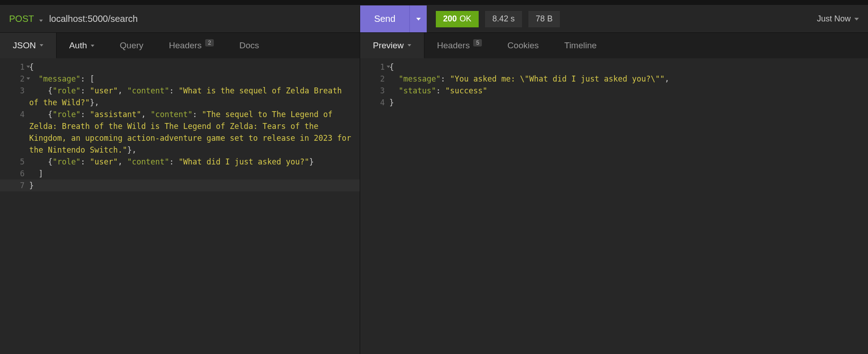 The width and height of the screenshot is (868, 354). What do you see at coordinates (25, 46) in the screenshot?
I see `tab-label: JSON` at bounding box center [25, 46].